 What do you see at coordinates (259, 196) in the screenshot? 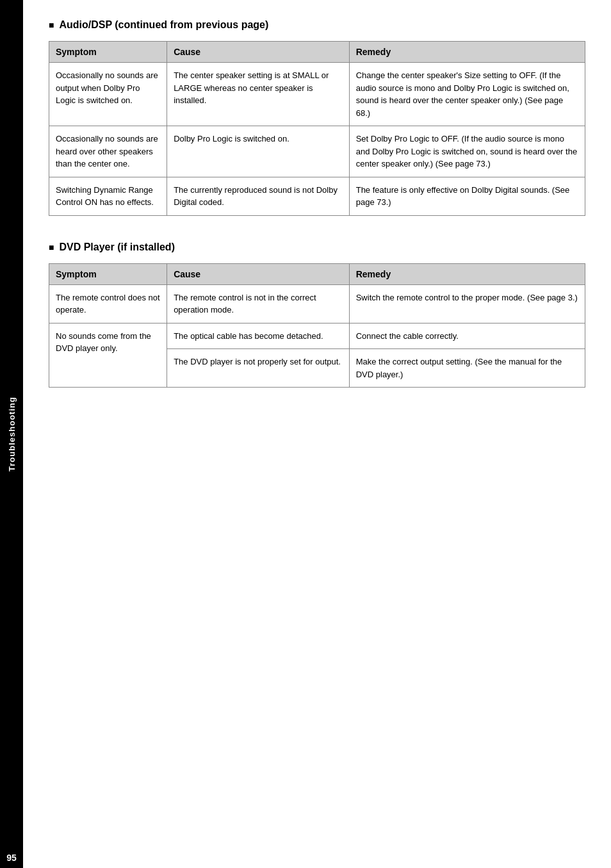
I see `table1-row2-cause: The currently reproduced sound is not Do…` at bounding box center [259, 196].